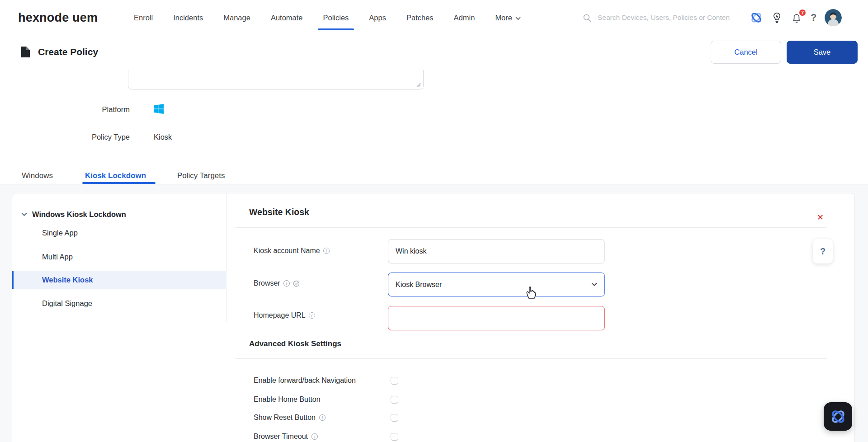  Describe the element at coordinates (58, 18) in the screenshot. I see `hexnode-logo: hexnode uem` at that location.